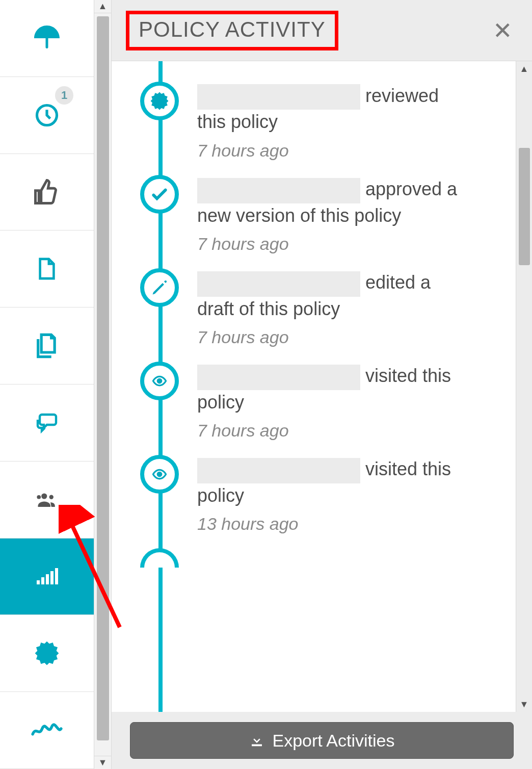 This screenshot has width=532, height=769. I want to click on sidebar-item-clock: 1, so click(47, 115).